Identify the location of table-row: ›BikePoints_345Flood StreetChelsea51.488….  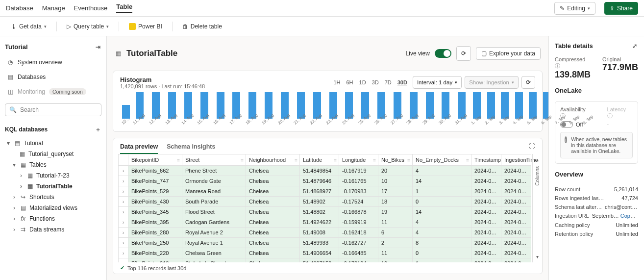
(325, 212).